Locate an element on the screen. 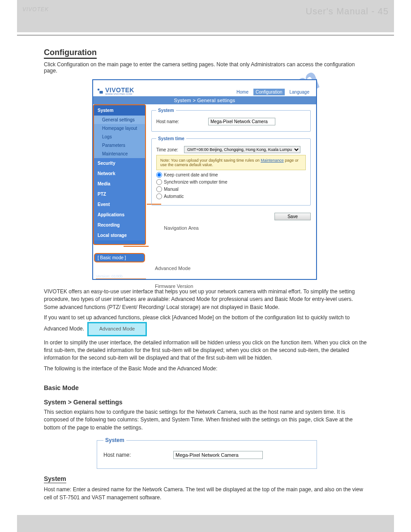 Image resolution: width=411 pixels, height=532 pixels. sidebar-item-recording: Recording is located at coordinates (120, 225).